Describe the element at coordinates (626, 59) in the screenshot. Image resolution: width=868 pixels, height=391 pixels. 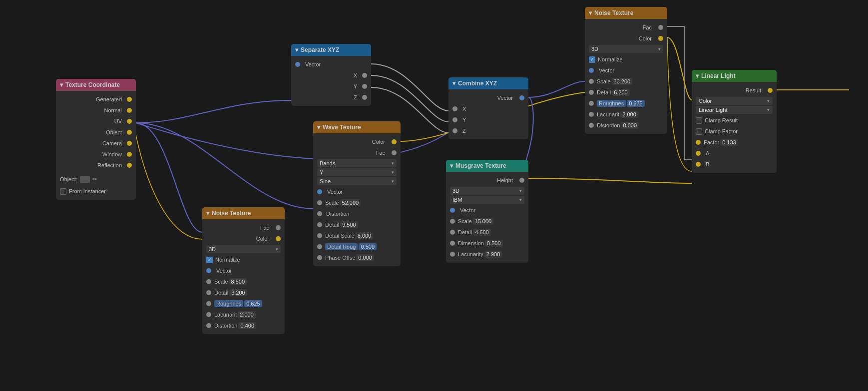
I see `nt-normalize-row: ✓ Normalize` at that location.